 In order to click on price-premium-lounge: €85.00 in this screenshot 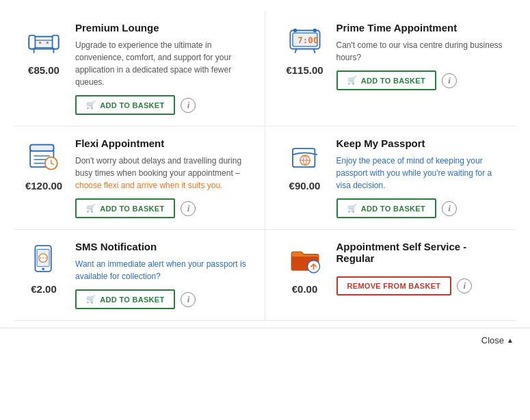, I will do `click(44, 70)`.